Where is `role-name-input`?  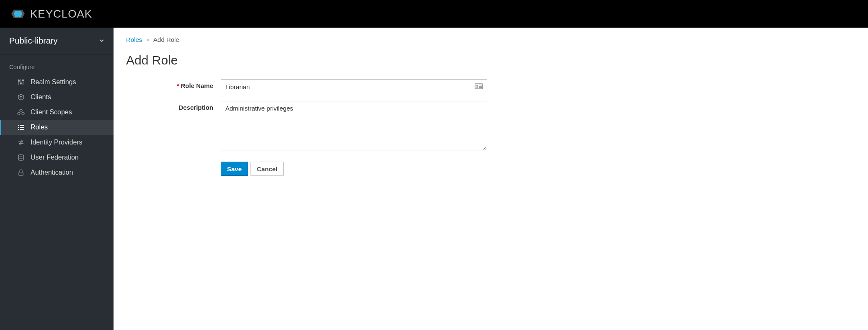
role-name-input is located at coordinates (354, 87).